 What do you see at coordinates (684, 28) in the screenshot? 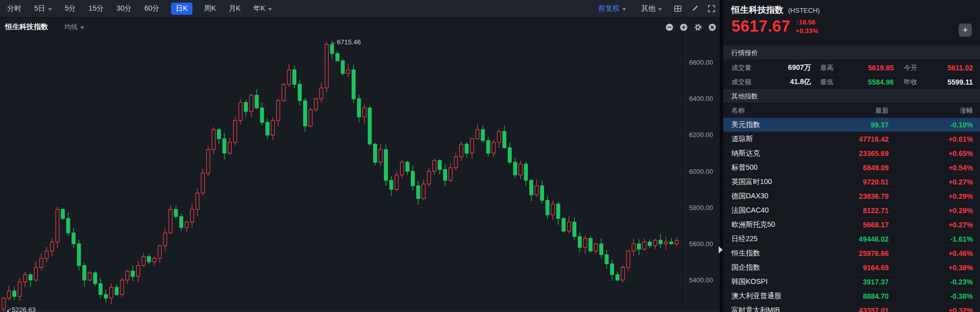
I see `zoom-in-icon` at bounding box center [684, 28].